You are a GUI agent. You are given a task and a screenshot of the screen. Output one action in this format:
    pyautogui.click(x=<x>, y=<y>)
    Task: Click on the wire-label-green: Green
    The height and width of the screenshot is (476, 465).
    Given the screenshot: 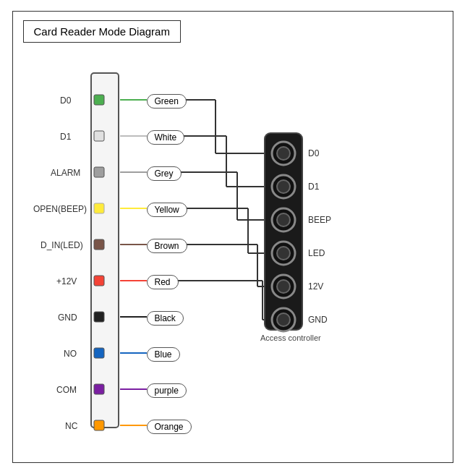 What is the action you would take?
    pyautogui.click(x=166, y=101)
    